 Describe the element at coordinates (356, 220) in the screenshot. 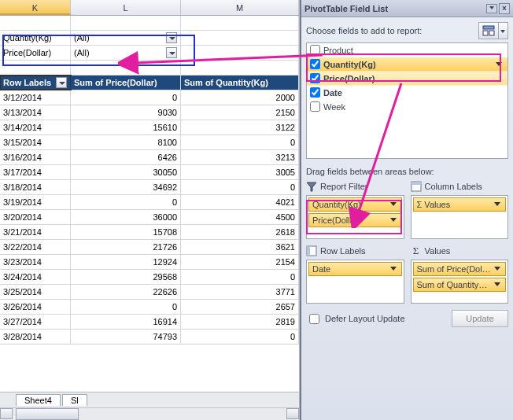

I see `field-chip: Price(Dollar)` at that location.